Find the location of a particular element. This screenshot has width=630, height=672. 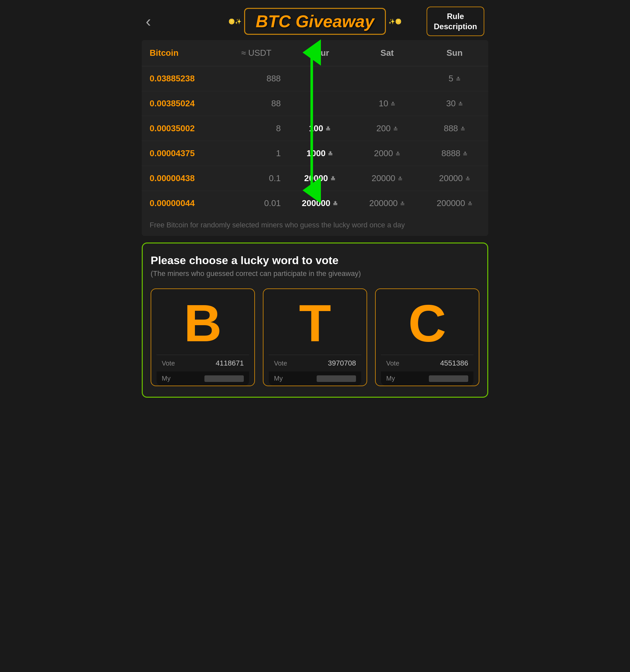

vote-info-0: Vote 4118671 is located at coordinates (203, 363).